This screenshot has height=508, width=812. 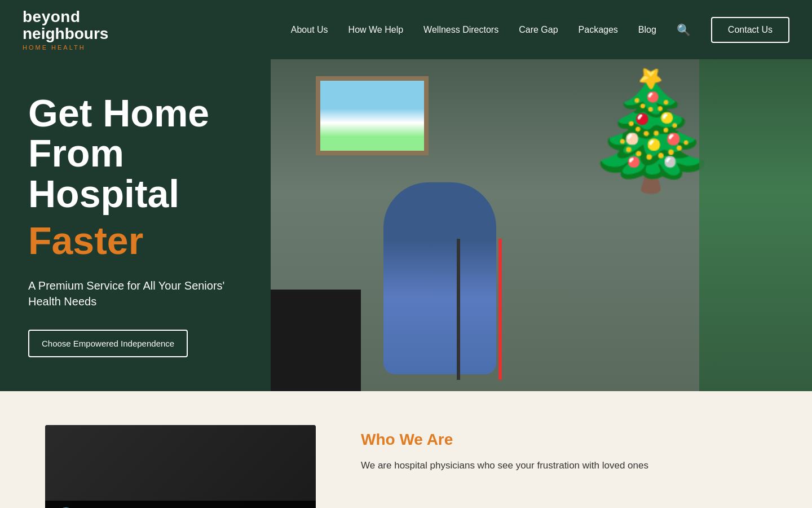 I want to click on hero-cta-button: Choose Empowered Independence, so click(x=108, y=343).